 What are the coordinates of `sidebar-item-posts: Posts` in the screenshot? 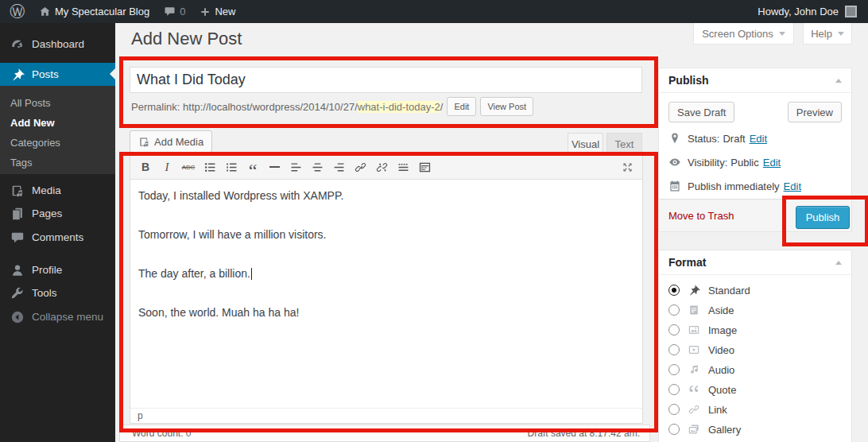 It's located at (57, 75).